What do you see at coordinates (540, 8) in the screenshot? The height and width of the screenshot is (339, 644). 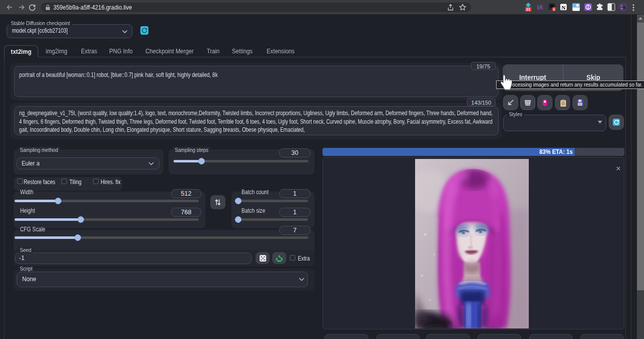 I see `svg-text: IA` at bounding box center [540, 8].